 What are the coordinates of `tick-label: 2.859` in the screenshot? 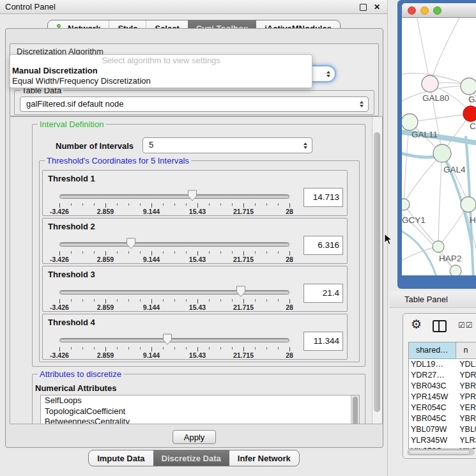 It's located at (105, 355).